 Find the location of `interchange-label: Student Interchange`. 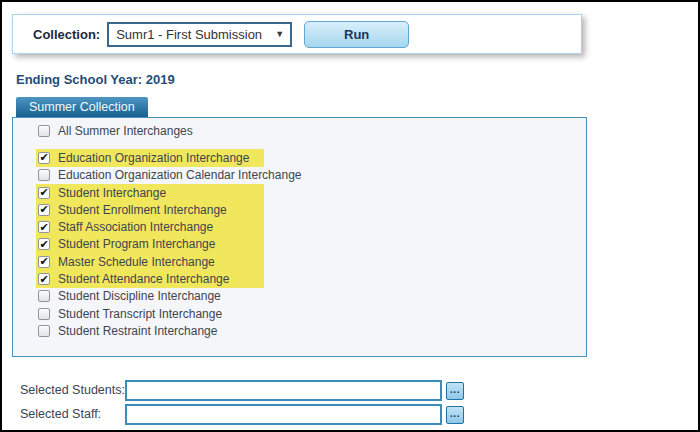

interchange-label: Student Interchange is located at coordinates (112, 193).